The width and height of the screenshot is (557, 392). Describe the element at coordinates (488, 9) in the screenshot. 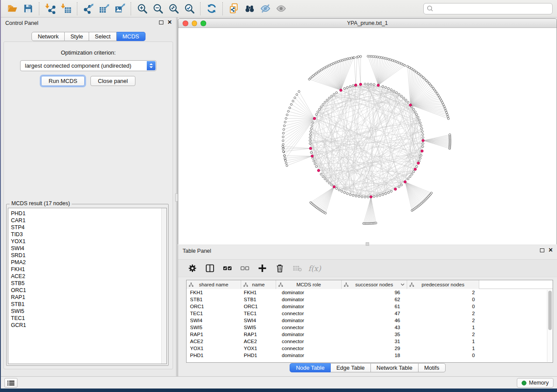

I see `search-field` at that location.